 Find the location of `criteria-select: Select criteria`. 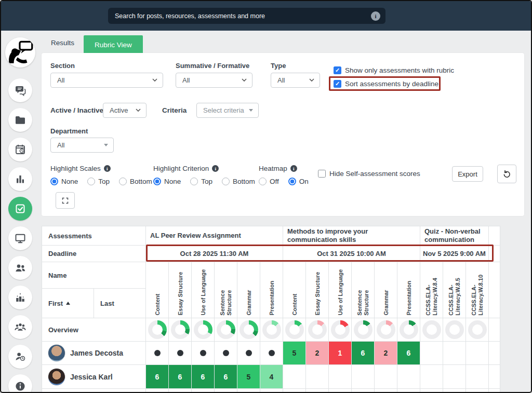

criteria-select: Select criteria is located at coordinates (228, 110).